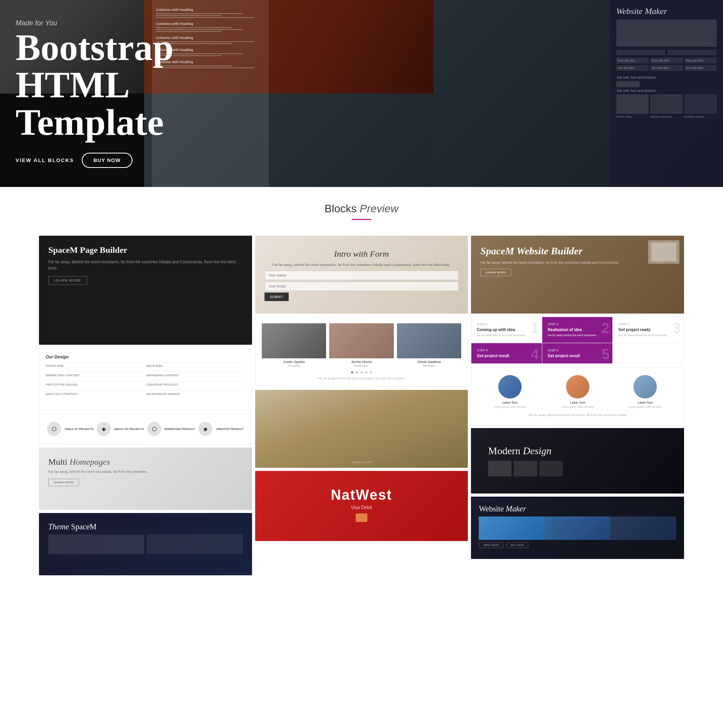  Describe the element at coordinates (94, 85) in the screenshot. I see `hero-title: BootstrapHTMLTemplate` at that location.